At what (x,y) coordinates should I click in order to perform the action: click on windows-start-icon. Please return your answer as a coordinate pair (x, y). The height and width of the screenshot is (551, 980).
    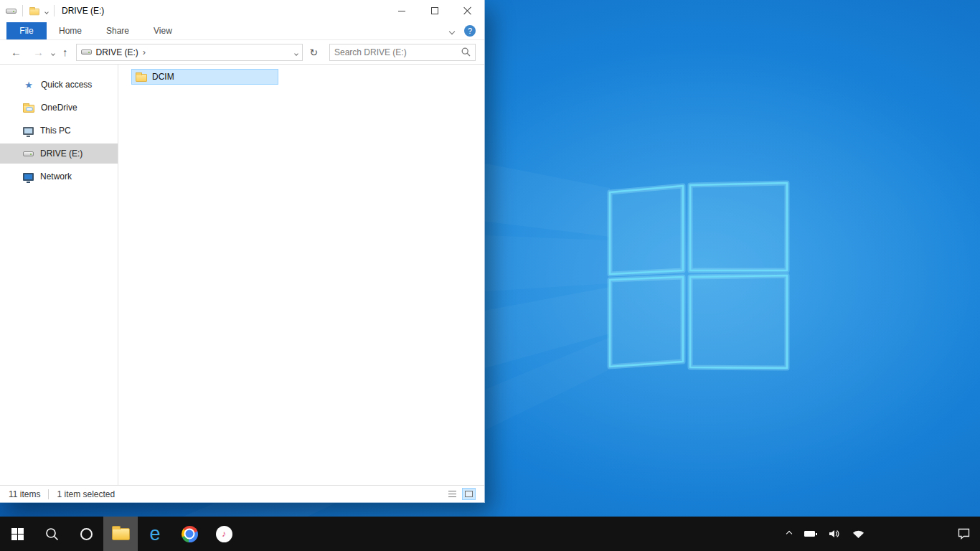
    Looking at the image, I should click on (17, 534).